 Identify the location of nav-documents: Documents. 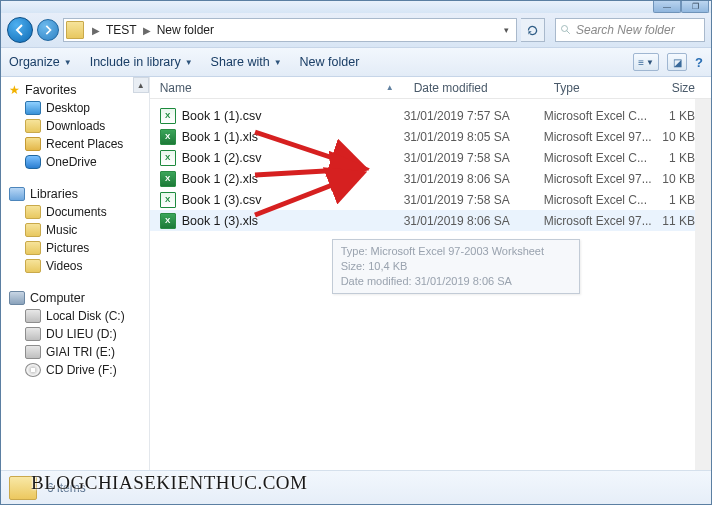
(77, 212).